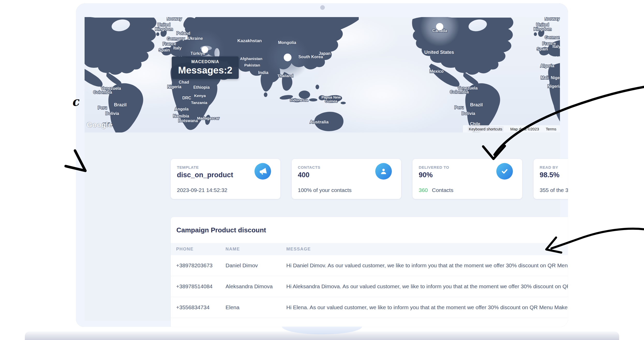 The height and width of the screenshot is (340, 644). I want to click on user-icon, so click(384, 171).